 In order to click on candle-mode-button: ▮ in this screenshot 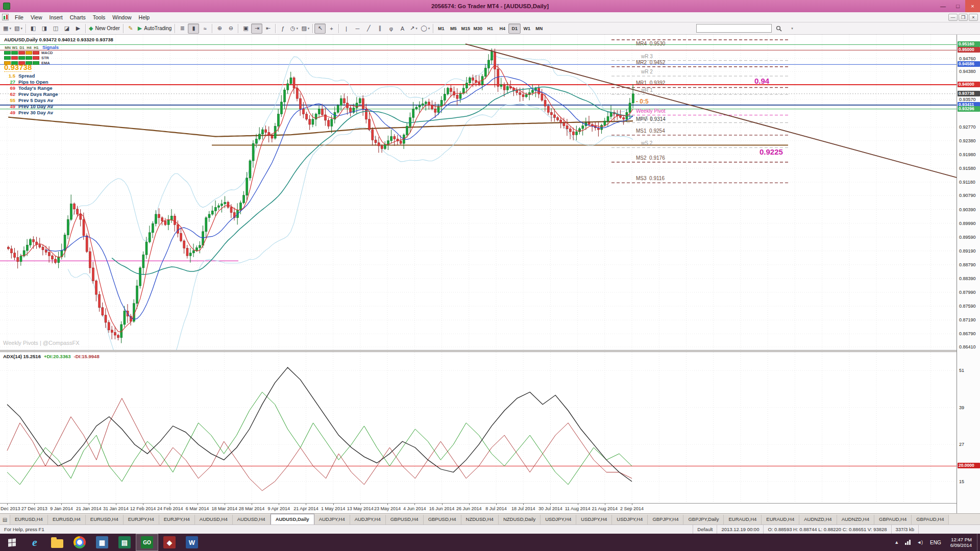, I will do `click(193, 29)`.